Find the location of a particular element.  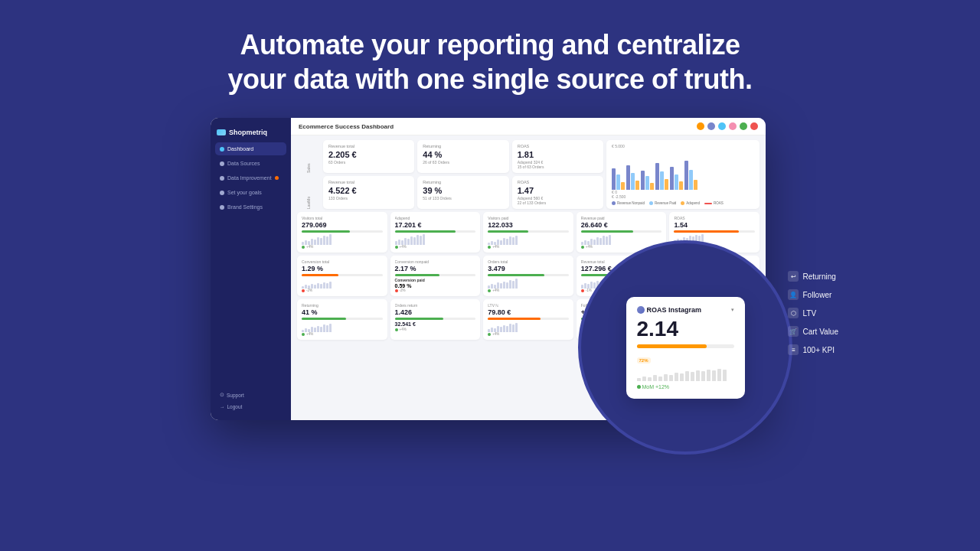

kpi-value: 39 % is located at coordinates (462, 191).